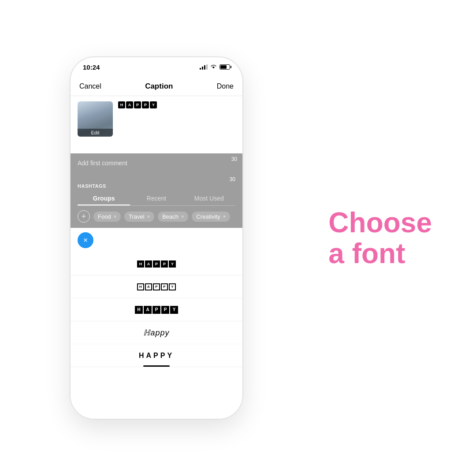 This screenshot has height=476, width=476. I want to click on remove-creativity-icon: ×, so click(224, 216).